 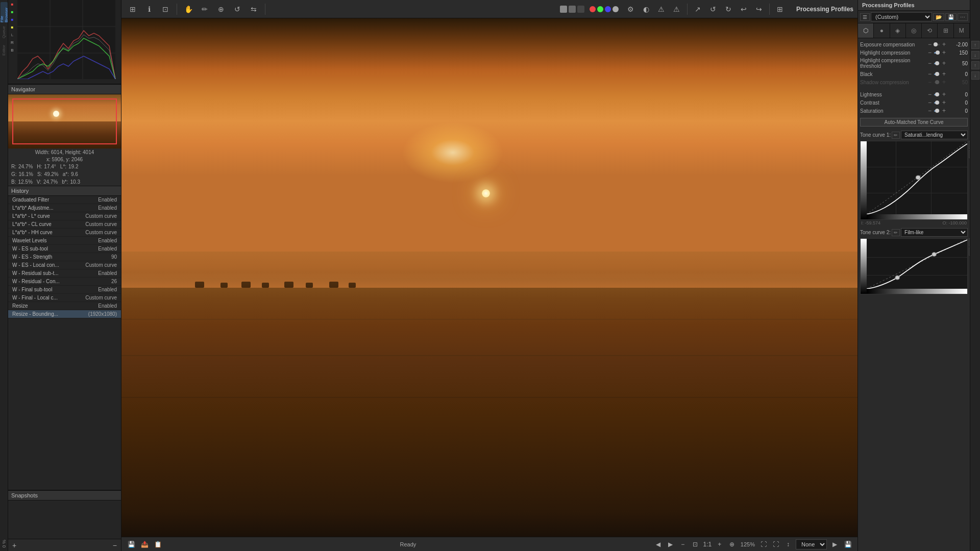 I want to click on tool-straighten-button: ↺, so click(x=237, y=9).